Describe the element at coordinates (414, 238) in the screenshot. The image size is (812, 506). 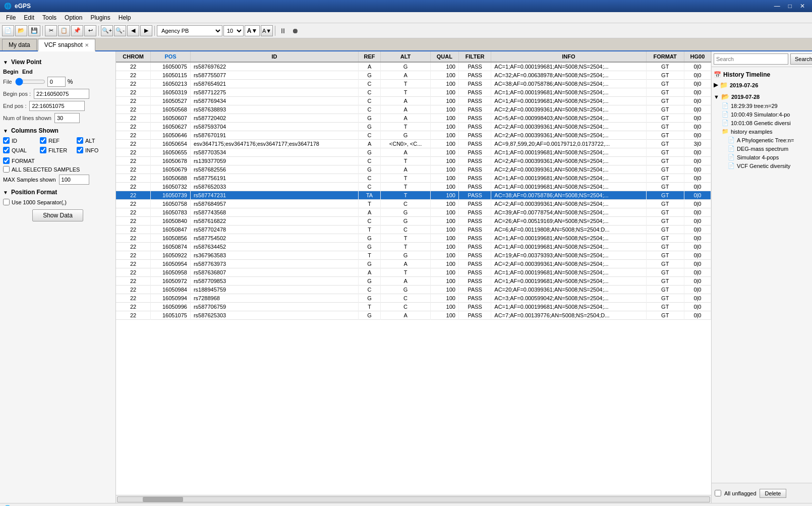
I see `table-row: 2216050856rs587754502GT100PASSAC=1;AF=0.…` at that location.